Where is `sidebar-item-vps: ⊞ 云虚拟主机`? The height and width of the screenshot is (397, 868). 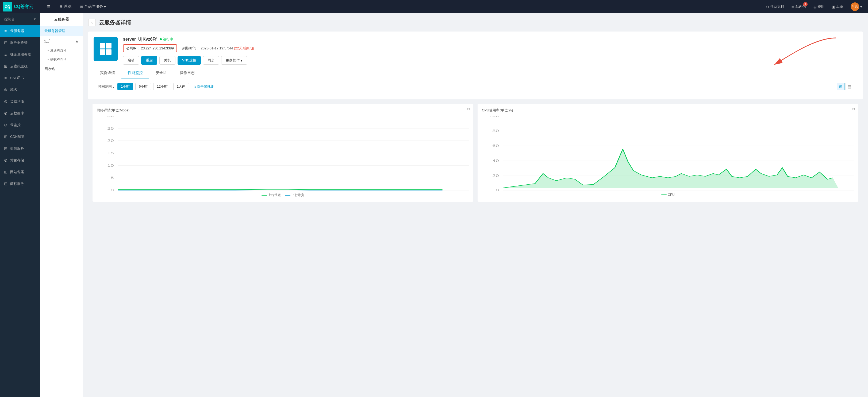
sidebar-item-vps: ⊞ 云虚拟主机 is located at coordinates (20, 66).